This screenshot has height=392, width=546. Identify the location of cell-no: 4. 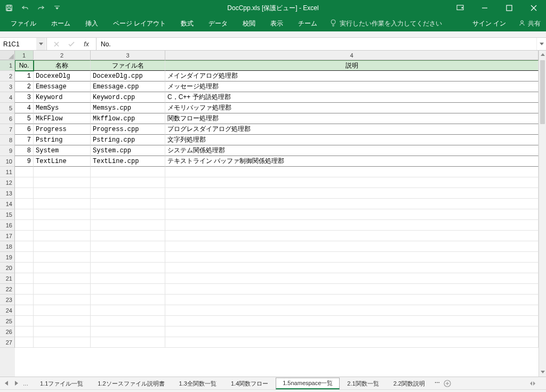
(25, 108).